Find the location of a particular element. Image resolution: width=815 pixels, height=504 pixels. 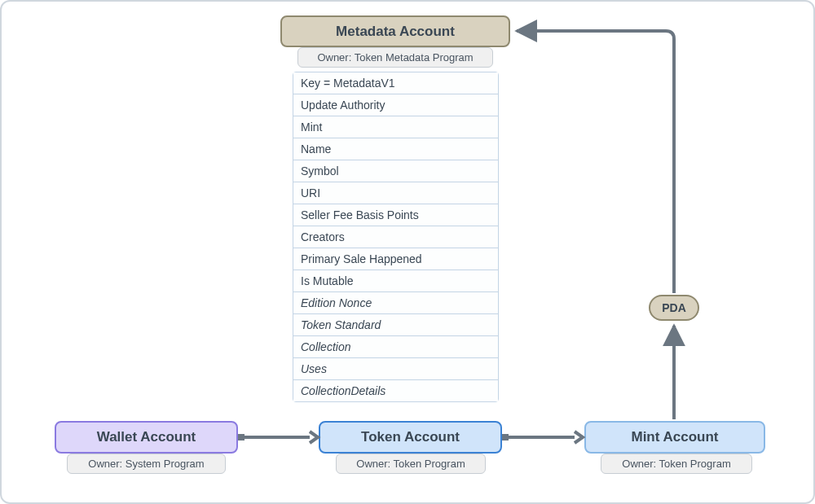

metadata-field: Symbol is located at coordinates (396, 171).